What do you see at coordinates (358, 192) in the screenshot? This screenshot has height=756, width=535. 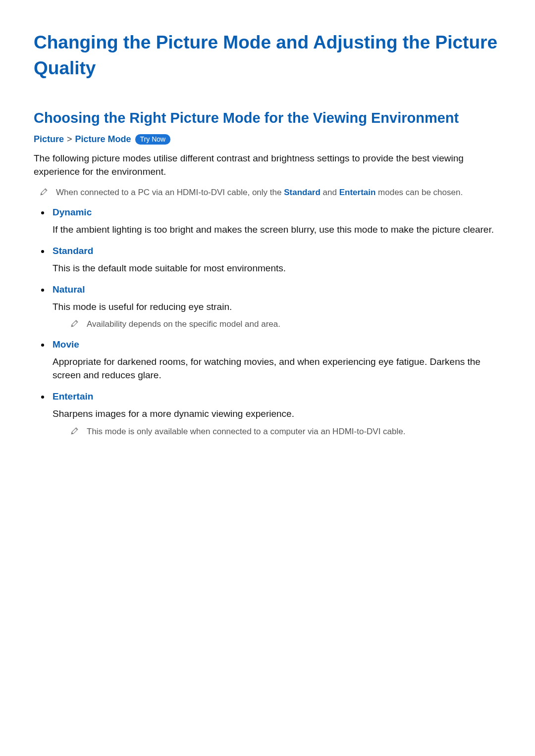 I see `term-entertain: Entertain` at bounding box center [358, 192].